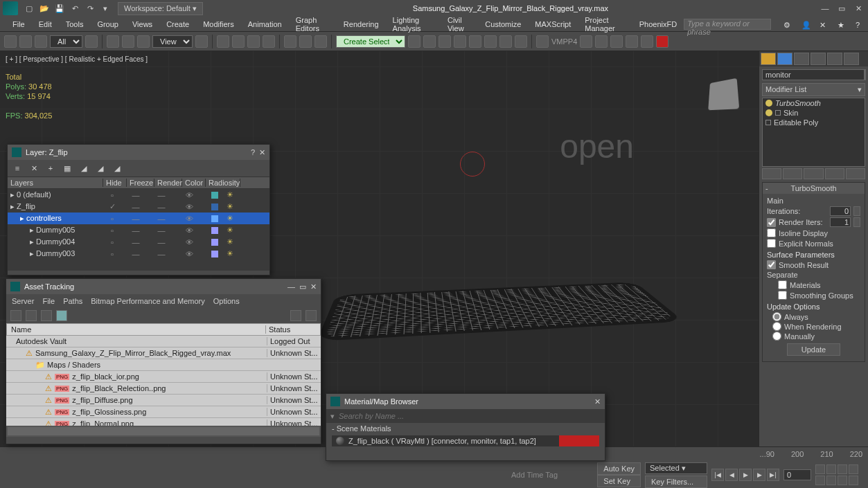  Describe the element at coordinates (676, 482) in the screenshot. I see `keyfilters-button: Key Filters...` at that location.